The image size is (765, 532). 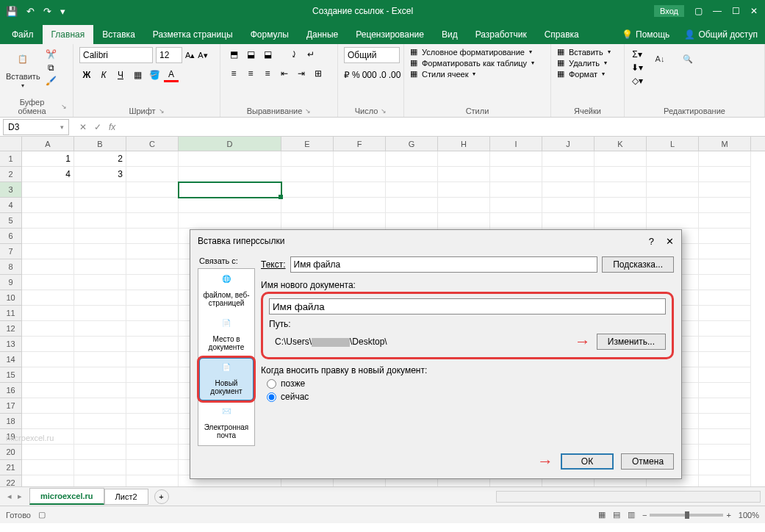 What do you see at coordinates (11, 251) in the screenshot?
I see `row-head: 7` at bounding box center [11, 251].